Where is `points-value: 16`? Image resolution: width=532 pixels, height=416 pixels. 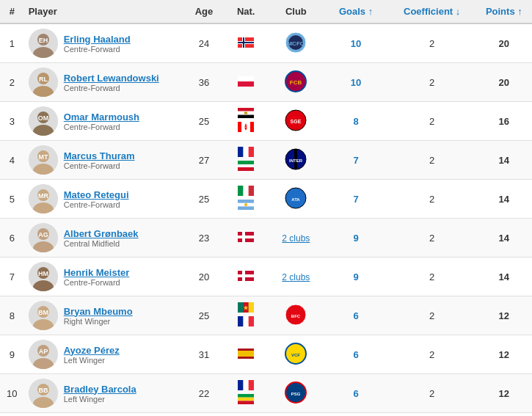 points-value: 16 is located at coordinates (504, 122).